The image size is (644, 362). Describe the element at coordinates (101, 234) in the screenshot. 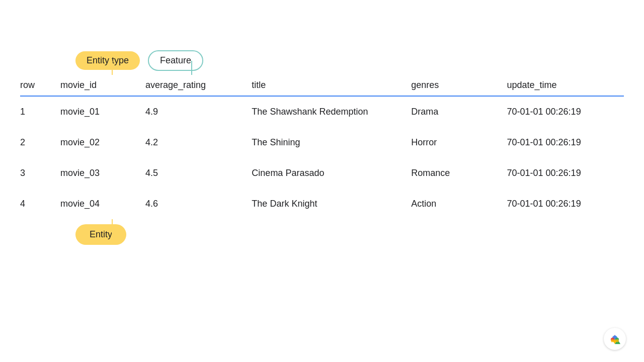

I see `entity-badge-bottom: Entity` at that location.